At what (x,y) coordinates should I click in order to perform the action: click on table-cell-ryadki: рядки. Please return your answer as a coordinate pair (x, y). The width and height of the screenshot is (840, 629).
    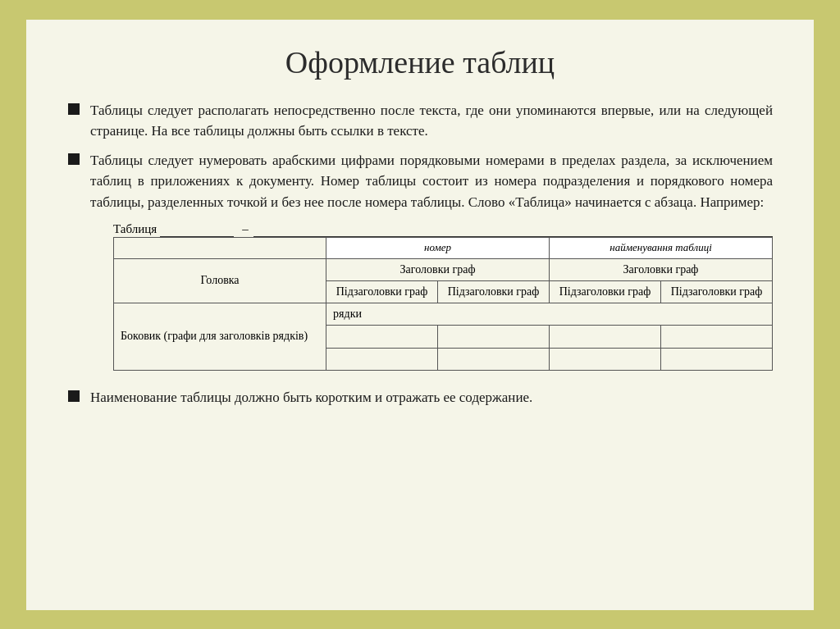
    Looking at the image, I should click on (550, 315).